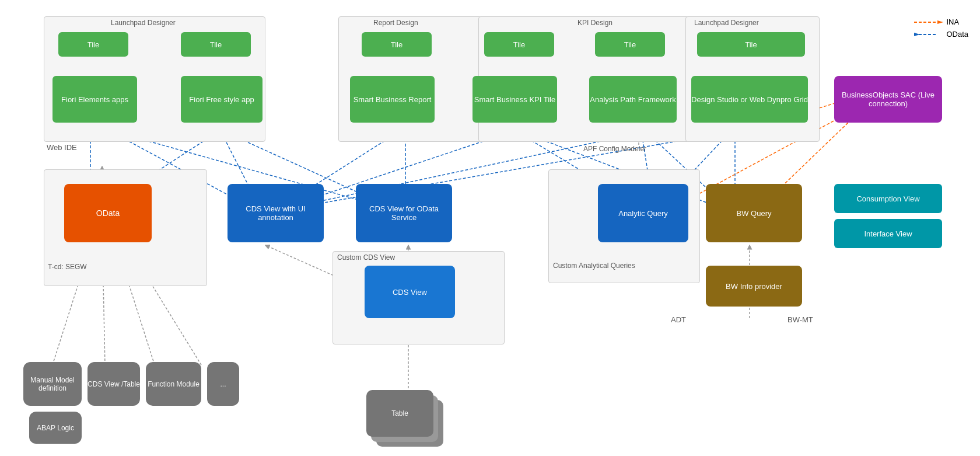  I want to click on cds-view-box: CDS View, so click(410, 292).